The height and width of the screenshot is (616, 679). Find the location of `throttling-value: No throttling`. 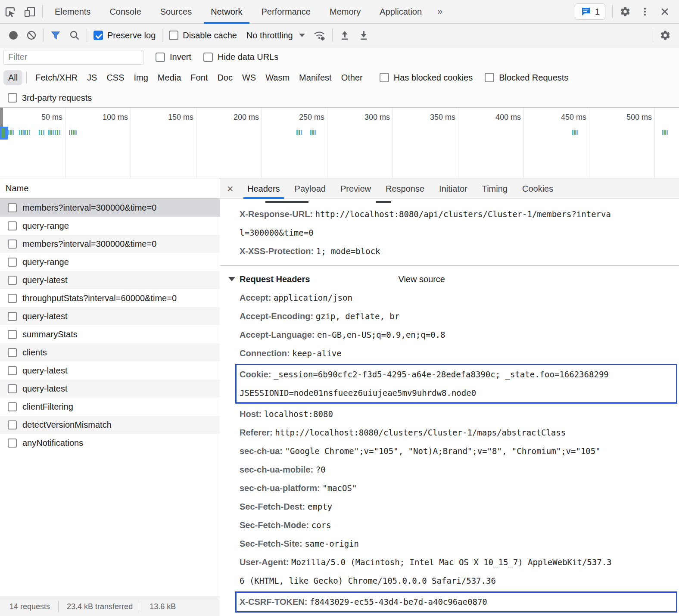

throttling-value: No throttling is located at coordinates (270, 35).